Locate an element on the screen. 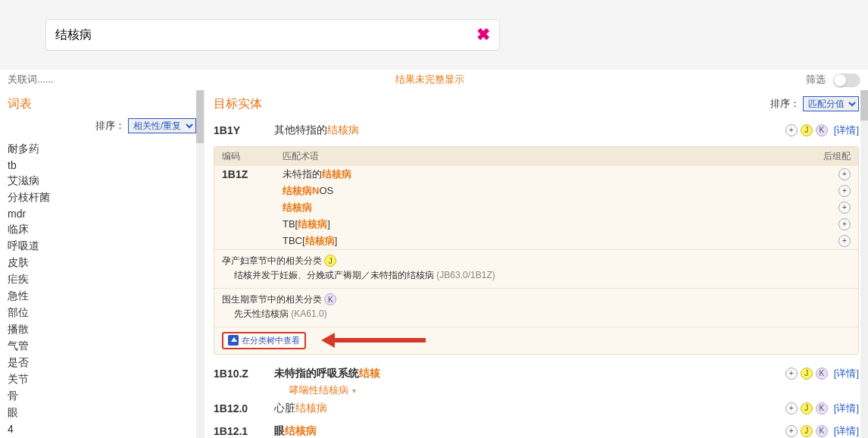 Image resolution: width=868 pixels, height=438 pixels. word-item: 分枝杆菌 is located at coordinates (101, 198).